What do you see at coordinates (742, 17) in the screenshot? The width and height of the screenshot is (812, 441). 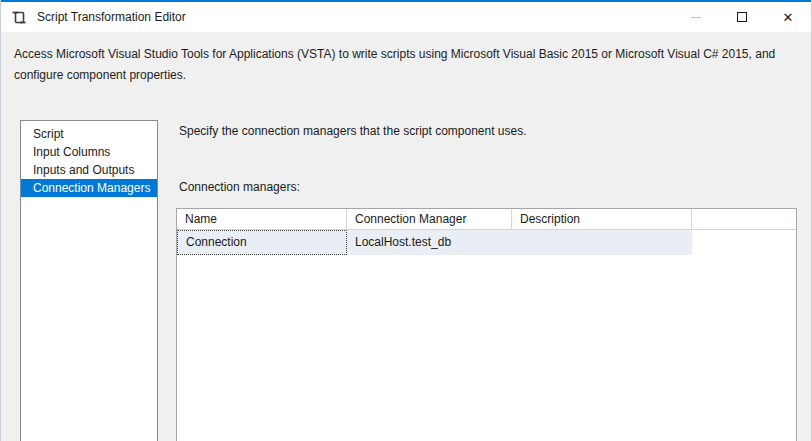 I see `window-controls: ✕` at bounding box center [742, 17].